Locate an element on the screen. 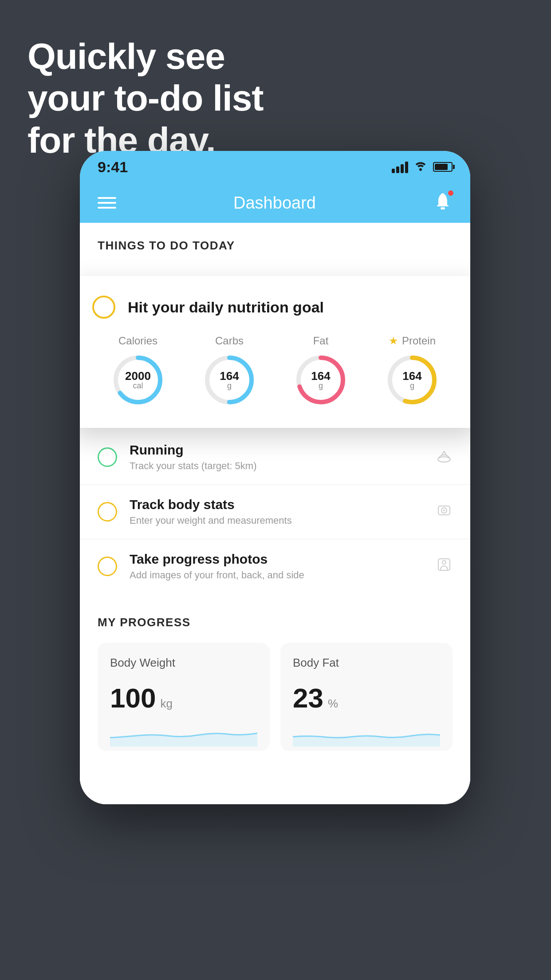 Image resolution: width=551 pixels, height=980 pixels. body-weight-unit: kg is located at coordinates (166, 704).